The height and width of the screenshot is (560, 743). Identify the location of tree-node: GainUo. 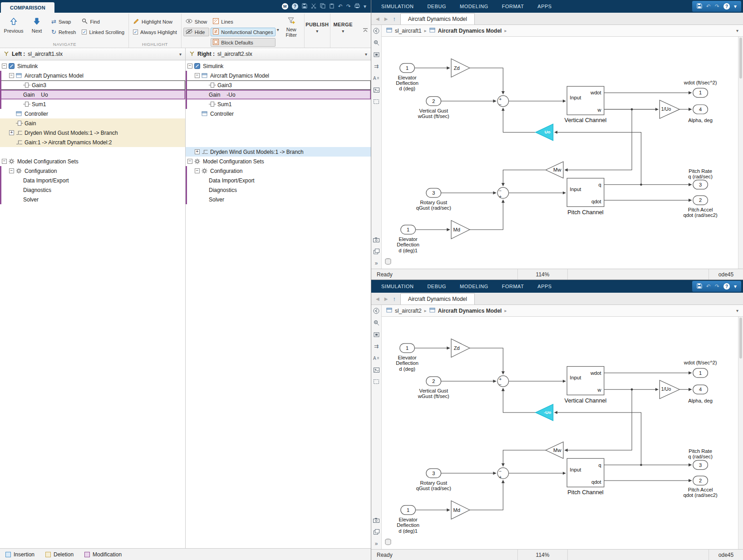
(93, 94).